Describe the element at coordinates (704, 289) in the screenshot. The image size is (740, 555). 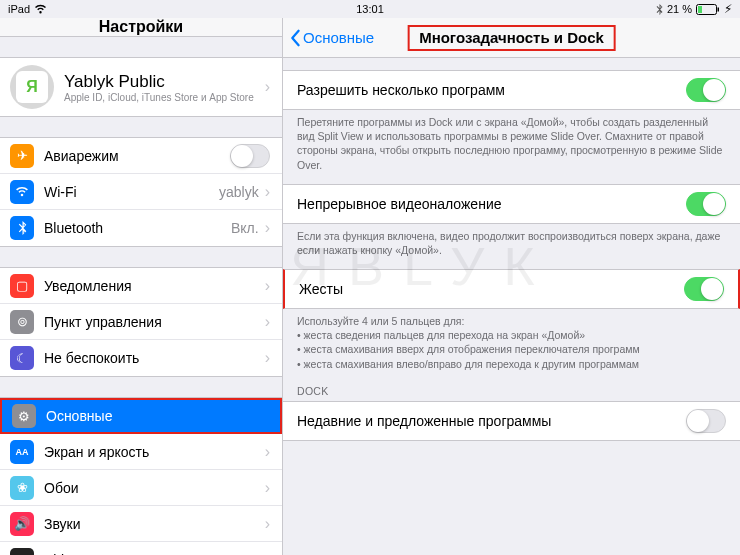
I see `gestures-toggle` at that location.